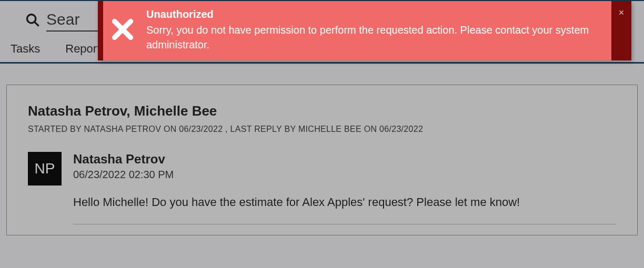 The height and width of the screenshot is (268, 644). I want to click on message-author: Natasha Petrov, so click(345, 159).